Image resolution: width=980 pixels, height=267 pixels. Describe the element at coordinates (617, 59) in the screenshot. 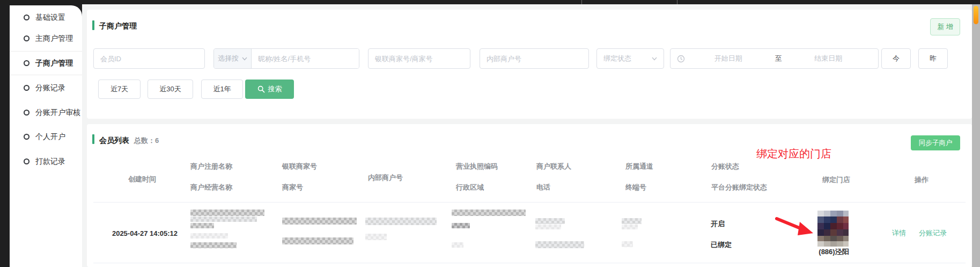

I see `bind-status-label: 绑定状态` at that location.